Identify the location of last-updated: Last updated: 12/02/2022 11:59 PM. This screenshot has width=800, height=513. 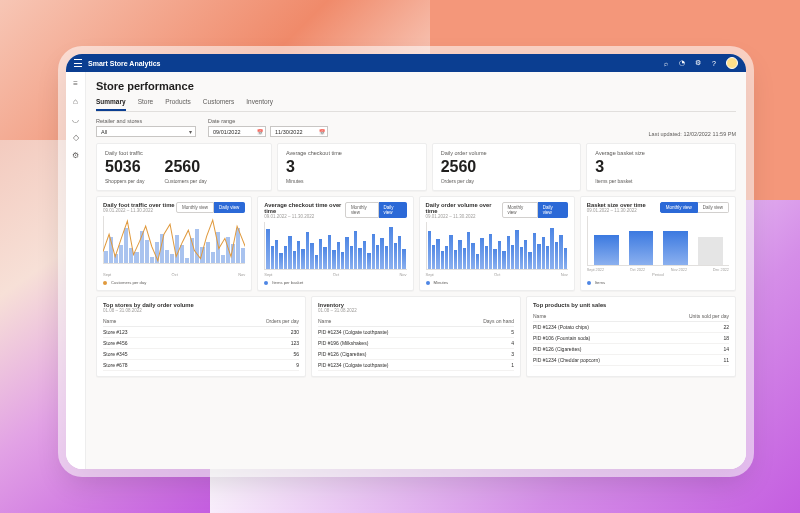
(692, 134).